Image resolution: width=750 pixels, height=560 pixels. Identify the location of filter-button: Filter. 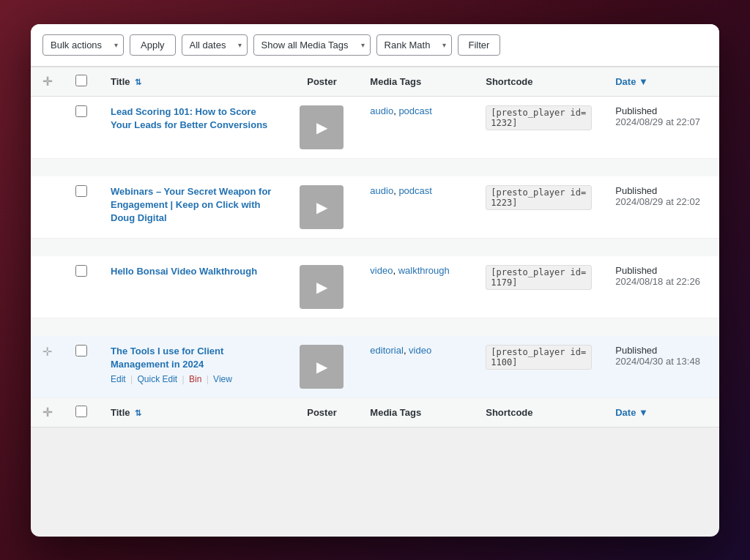
(479, 45).